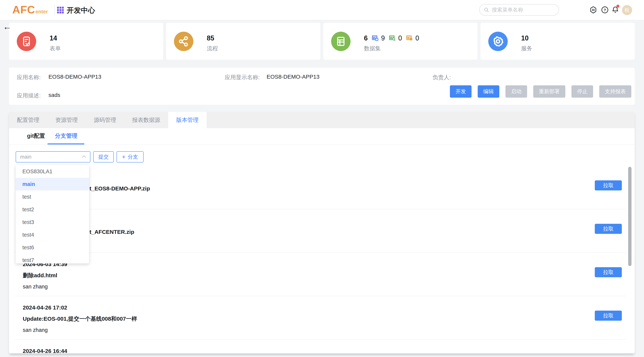  What do you see at coordinates (26, 41) in the screenshot?
I see `form-icon` at bounding box center [26, 41].